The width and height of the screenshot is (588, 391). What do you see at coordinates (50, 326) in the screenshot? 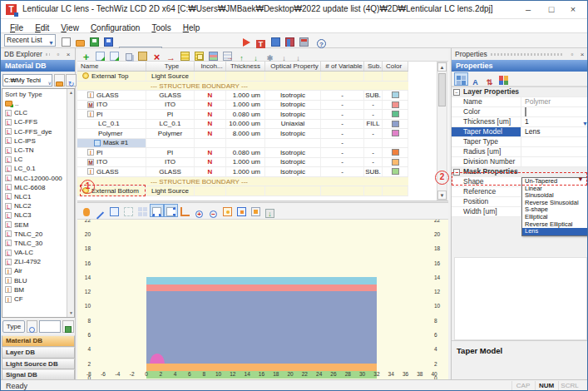
I see `filter-input` at bounding box center [50, 326].